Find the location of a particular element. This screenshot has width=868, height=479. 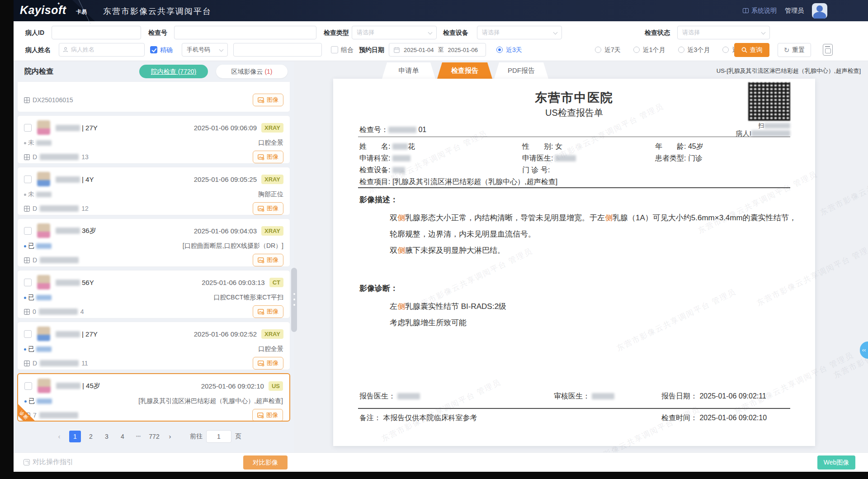

compare-images-button: 对比影像 is located at coordinates (265, 462).